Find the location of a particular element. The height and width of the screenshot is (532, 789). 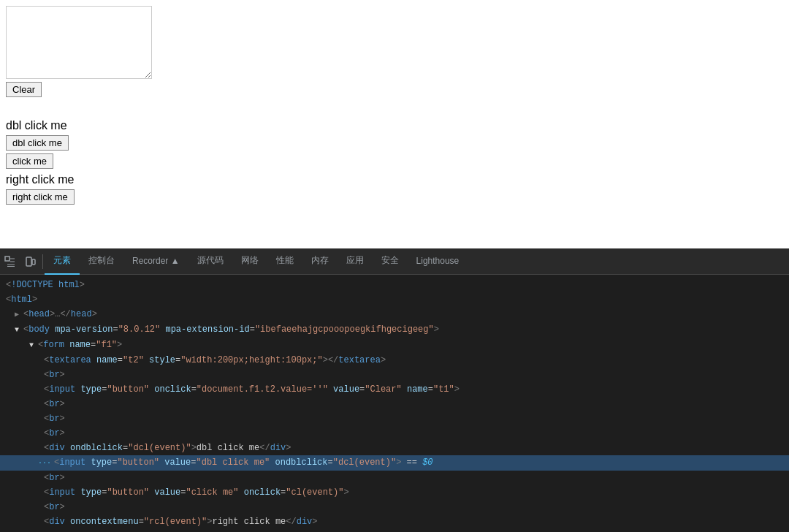

code-line-head: ▶ <head> … </head> is located at coordinates (394, 314).